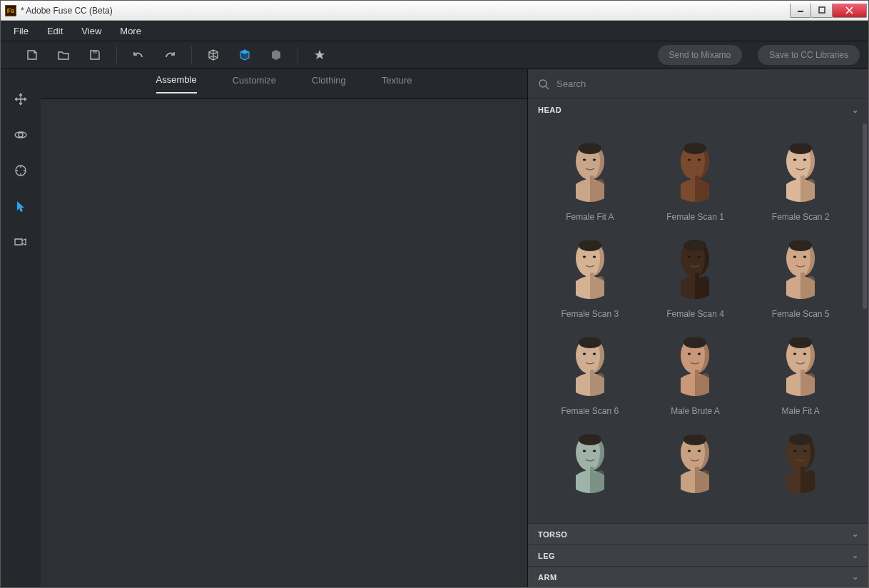 This screenshot has width=869, height=588. Describe the element at coordinates (801, 176) in the screenshot. I see `asset-item: Female Scan 2` at that location.